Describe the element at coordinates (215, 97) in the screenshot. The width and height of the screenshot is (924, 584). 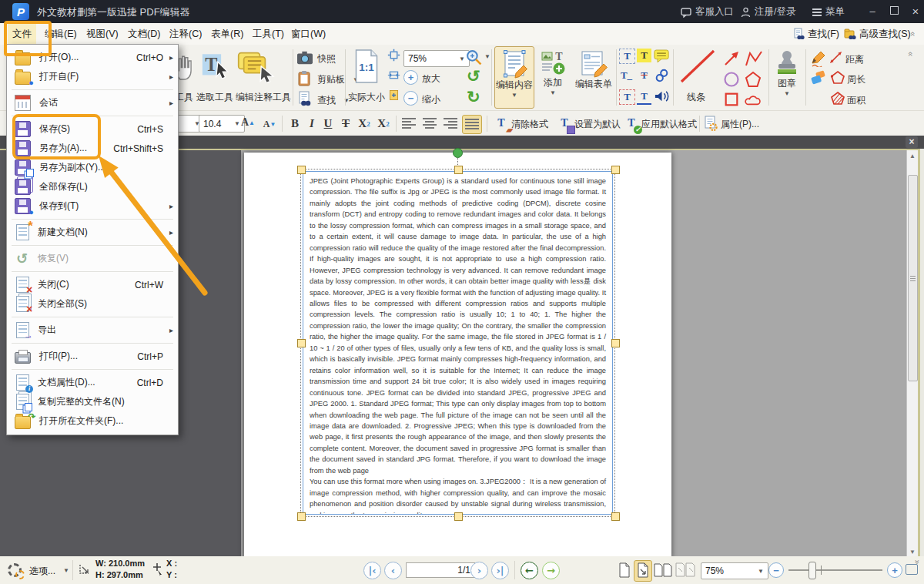
I see `select-tool-label: 选取工具` at that location.